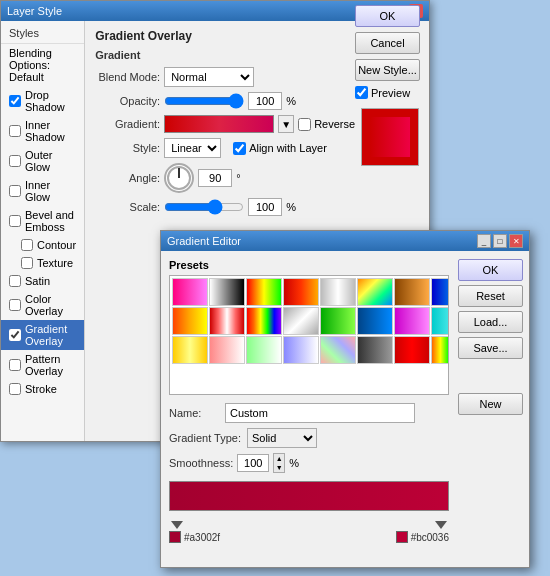  What do you see at coordinates (15, 131) in the screenshot?
I see `inner-shadow-checkbox` at bounding box center [15, 131].